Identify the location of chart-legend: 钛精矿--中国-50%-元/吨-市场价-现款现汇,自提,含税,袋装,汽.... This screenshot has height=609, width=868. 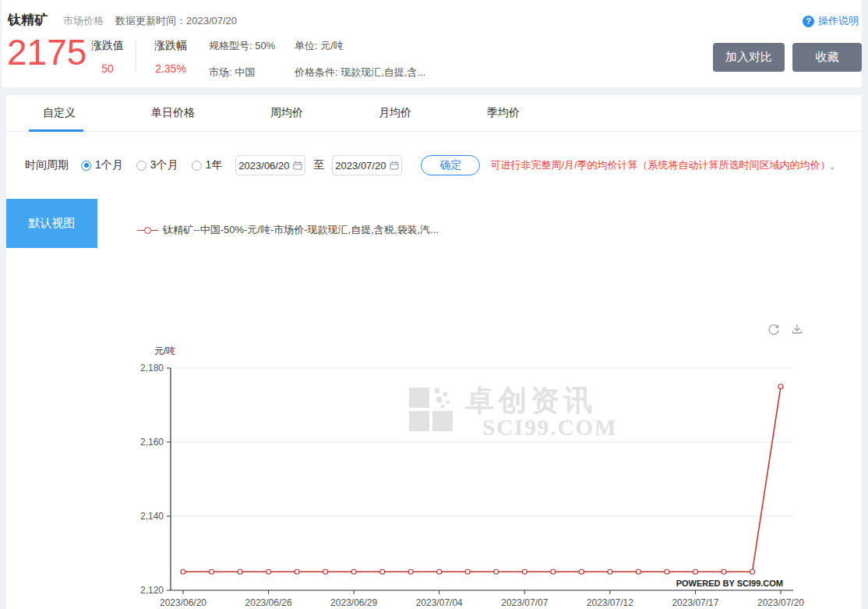
(288, 230).